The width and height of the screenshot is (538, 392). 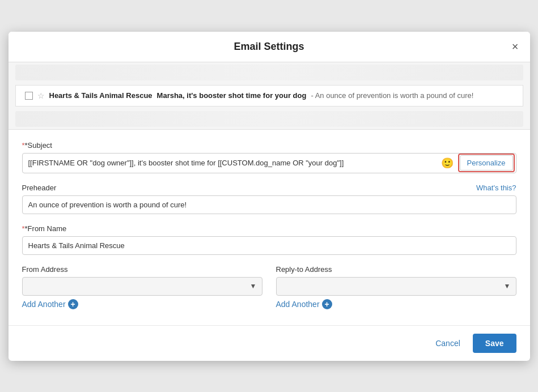 What do you see at coordinates (269, 73) in the screenshot?
I see `blurred-row-top` at bounding box center [269, 73].